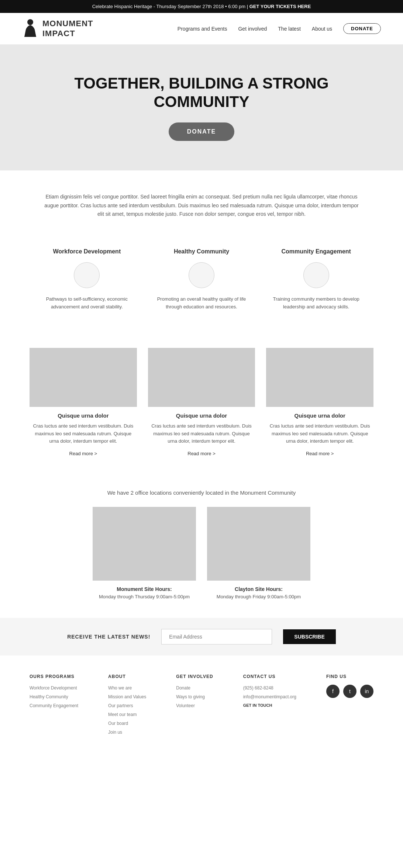 This screenshot has height=868, width=403. I want to click on footer: OURS PROGRAMS Workforce Development Heal…, so click(202, 702).